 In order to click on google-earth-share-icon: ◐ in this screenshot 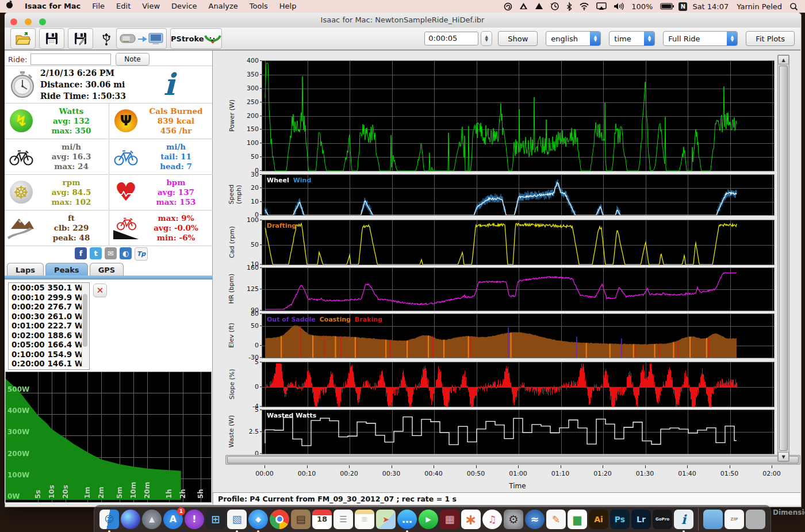, I will do `click(125, 253)`.